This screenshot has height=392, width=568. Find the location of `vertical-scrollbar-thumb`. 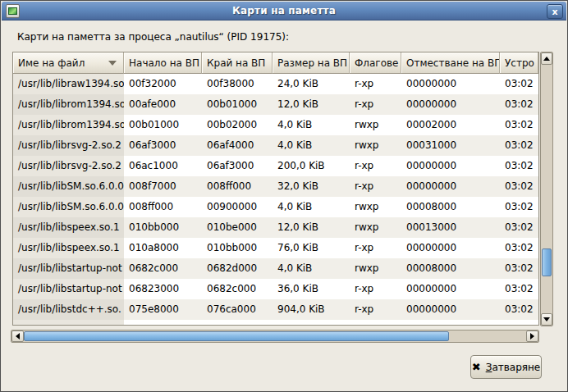

vertical-scrollbar-thumb is located at coordinates (547, 262).